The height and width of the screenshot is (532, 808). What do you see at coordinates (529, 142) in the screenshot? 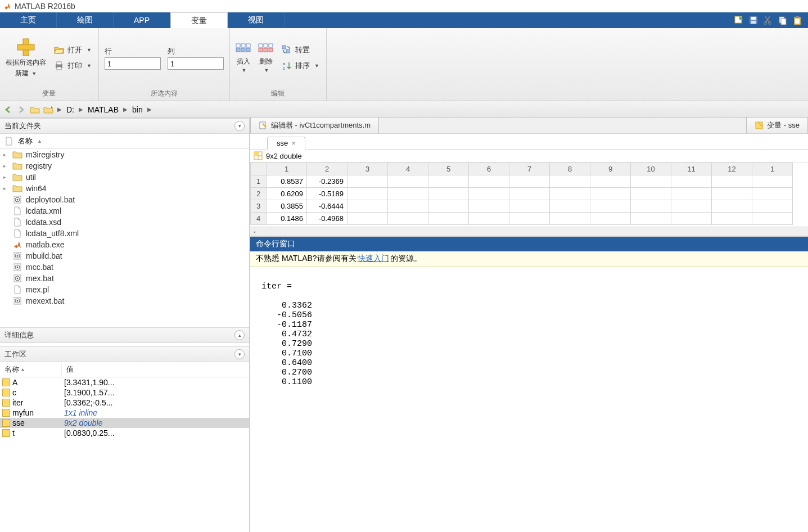
I see `variable-tab-strip: sse ×` at bounding box center [529, 142].